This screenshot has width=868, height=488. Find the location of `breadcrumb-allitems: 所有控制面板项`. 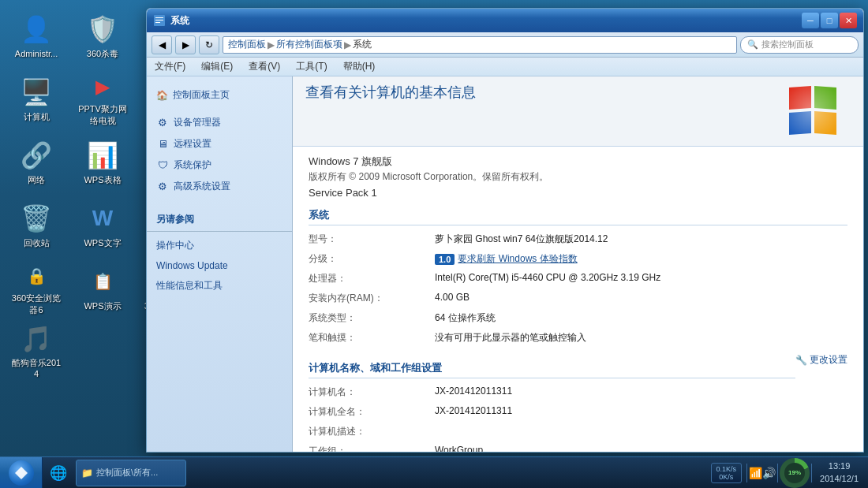

breadcrumb-allitems: 所有控制面板项 is located at coordinates (309, 44).